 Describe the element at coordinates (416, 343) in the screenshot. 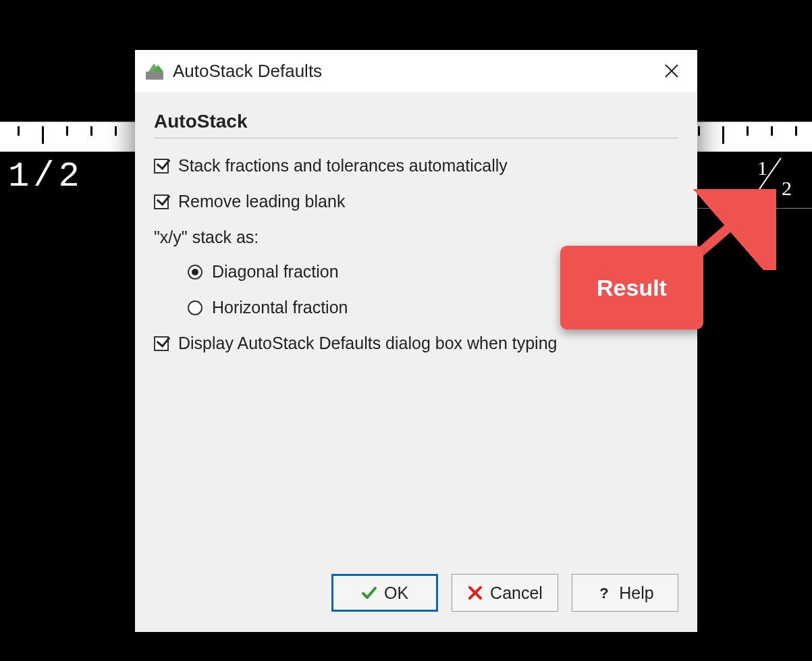

I see `option-display-dialog: Display AutoStack Defaults dialog box wh…` at that location.